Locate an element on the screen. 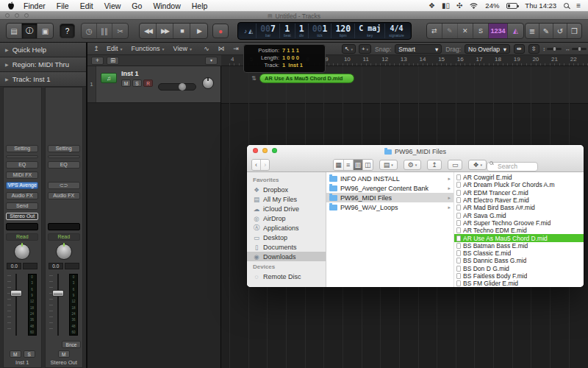 The width and height of the screenshot is (588, 368). toolbar-button: ∥∥ is located at coordinates (104, 31).